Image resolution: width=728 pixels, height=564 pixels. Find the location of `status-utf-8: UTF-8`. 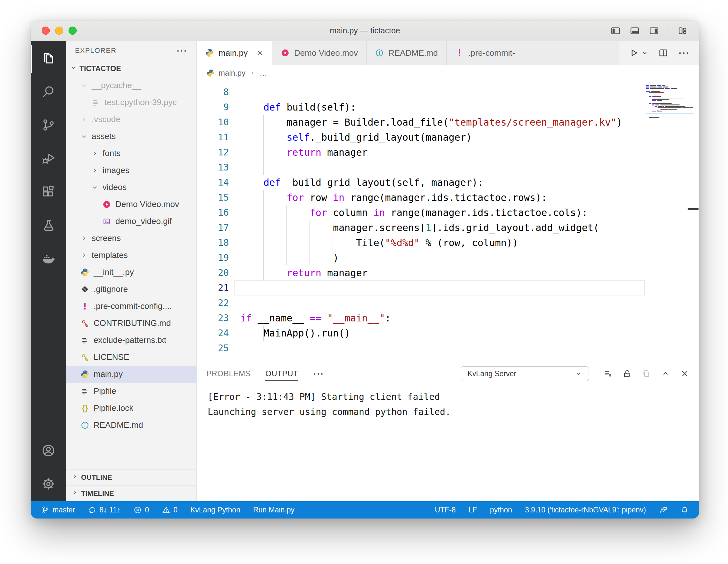

status-utf-8: UTF-8 is located at coordinates (445, 510).